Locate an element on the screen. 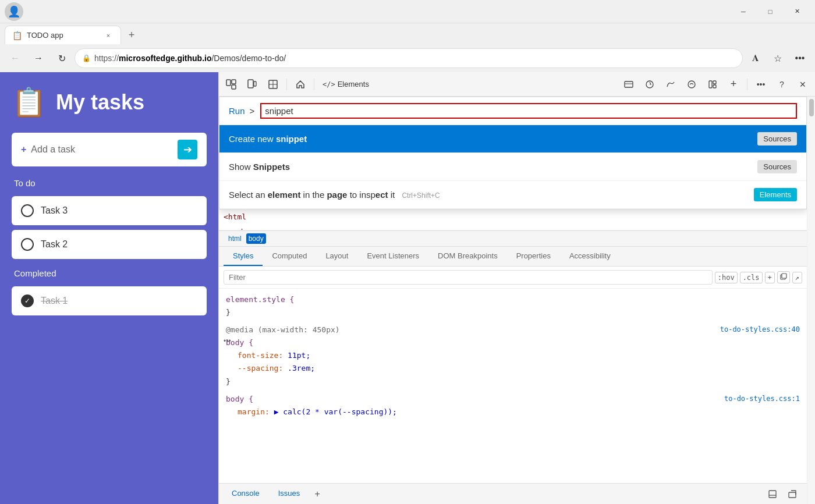  command-input-row: Run > is located at coordinates (513, 111).